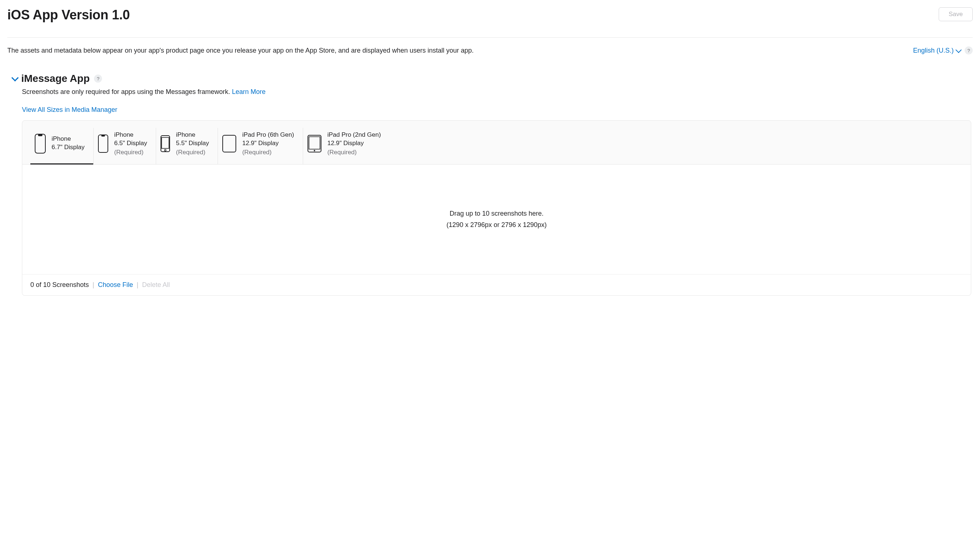 Image resolution: width=980 pixels, height=541 pixels. What do you see at coordinates (229, 144) in the screenshot?
I see `ipad-icon` at bounding box center [229, 144].